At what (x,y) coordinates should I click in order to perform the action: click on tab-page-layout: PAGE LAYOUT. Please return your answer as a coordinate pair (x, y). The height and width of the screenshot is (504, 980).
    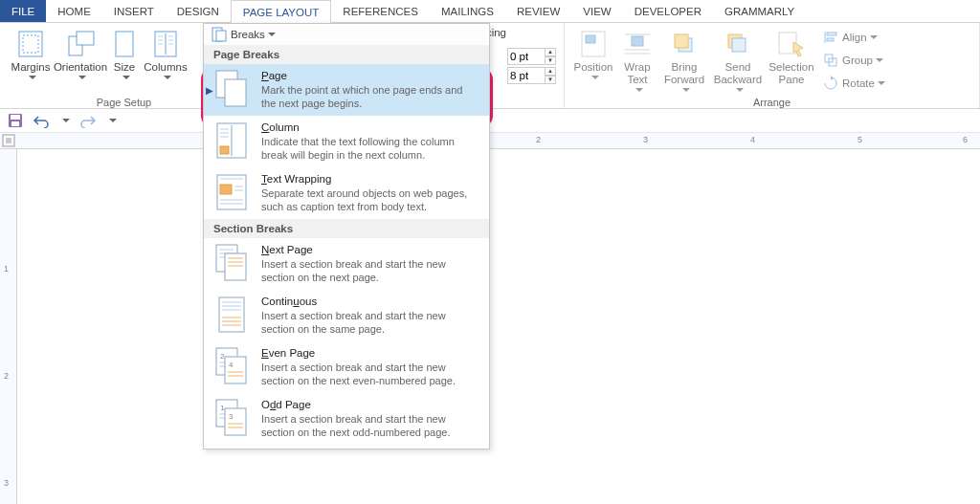
    Looking at the image, I should click on (281, 11).